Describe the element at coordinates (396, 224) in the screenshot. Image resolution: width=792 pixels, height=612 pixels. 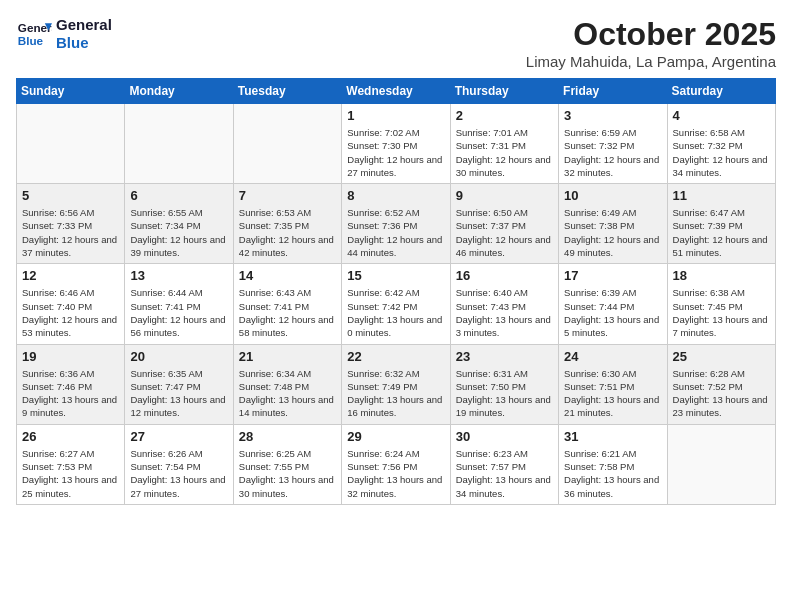
I see `calendar-week-2: 5Sunrise: 6:56 AMSunset: 7:33 PMDaylight…` at that location.